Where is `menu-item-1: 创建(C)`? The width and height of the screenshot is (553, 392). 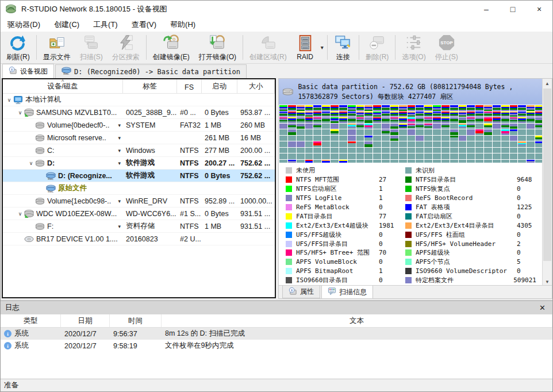 menu-item-1: 创建(C) is located at coordinates (67, 25).